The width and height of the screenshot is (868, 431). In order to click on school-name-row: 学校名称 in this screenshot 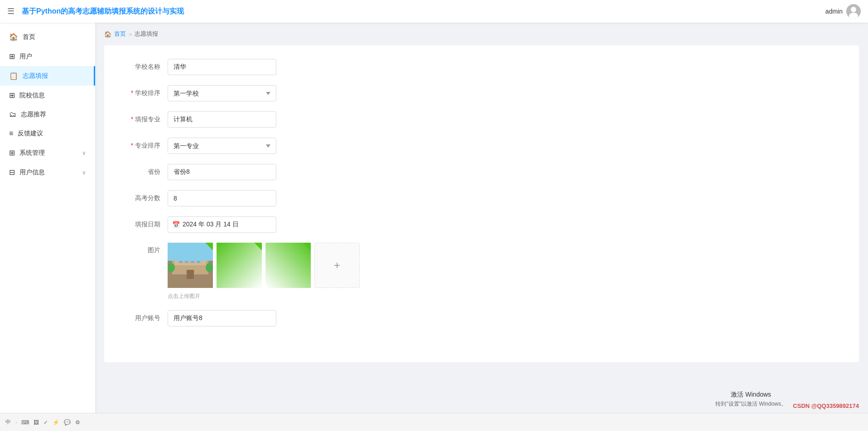, I will do `click(482, 67)`.